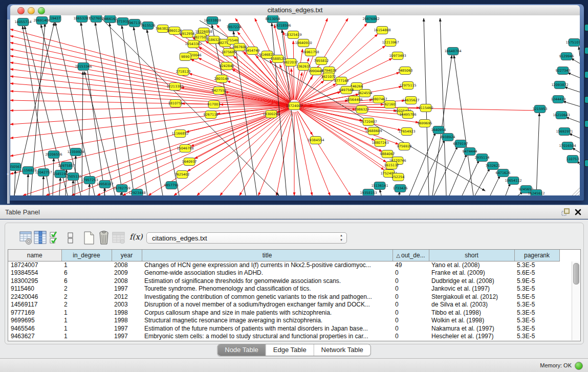 Image resolution: width=588 pixels, height=372 pixels. I want to click on network-node: 7615526, so click(148, 26).